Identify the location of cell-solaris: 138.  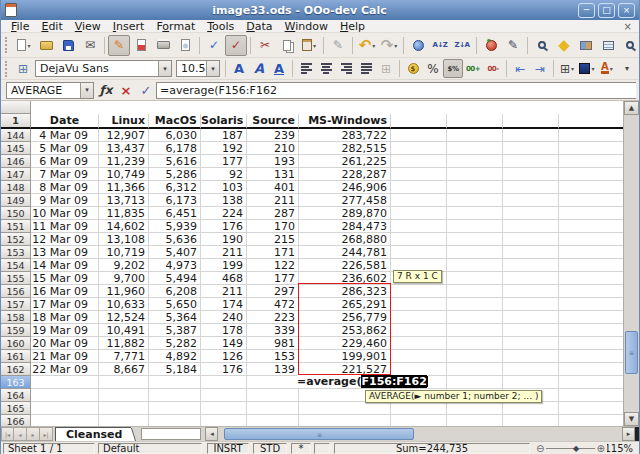
(224, 200).